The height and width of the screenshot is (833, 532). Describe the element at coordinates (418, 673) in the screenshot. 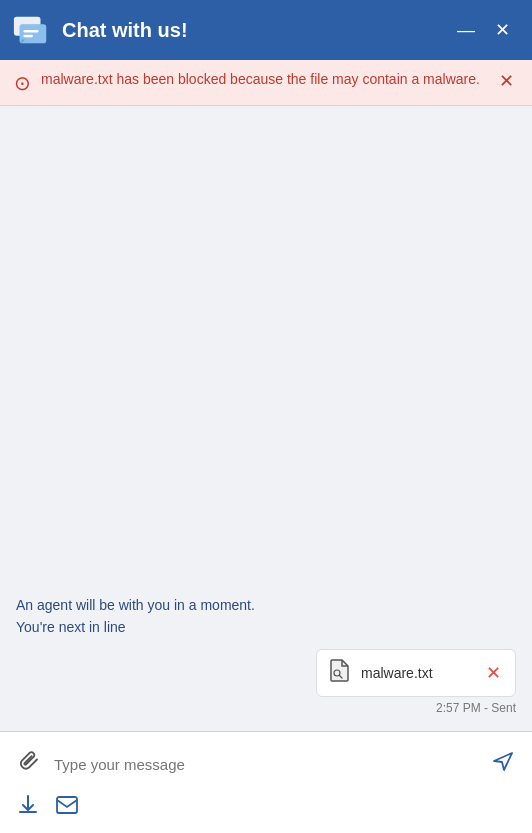

I see `file-name: malware.txt` at that location.